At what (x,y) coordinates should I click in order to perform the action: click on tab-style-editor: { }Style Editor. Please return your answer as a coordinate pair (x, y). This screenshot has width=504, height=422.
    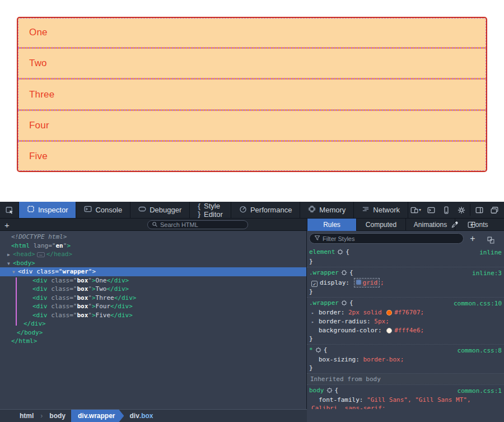
    Looking at the image, I should click on (211, 210).